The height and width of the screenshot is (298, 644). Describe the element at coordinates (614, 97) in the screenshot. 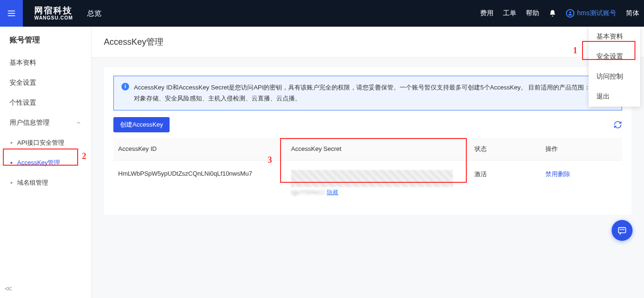

I see `dropdown-item-logout: 退出` at that location.